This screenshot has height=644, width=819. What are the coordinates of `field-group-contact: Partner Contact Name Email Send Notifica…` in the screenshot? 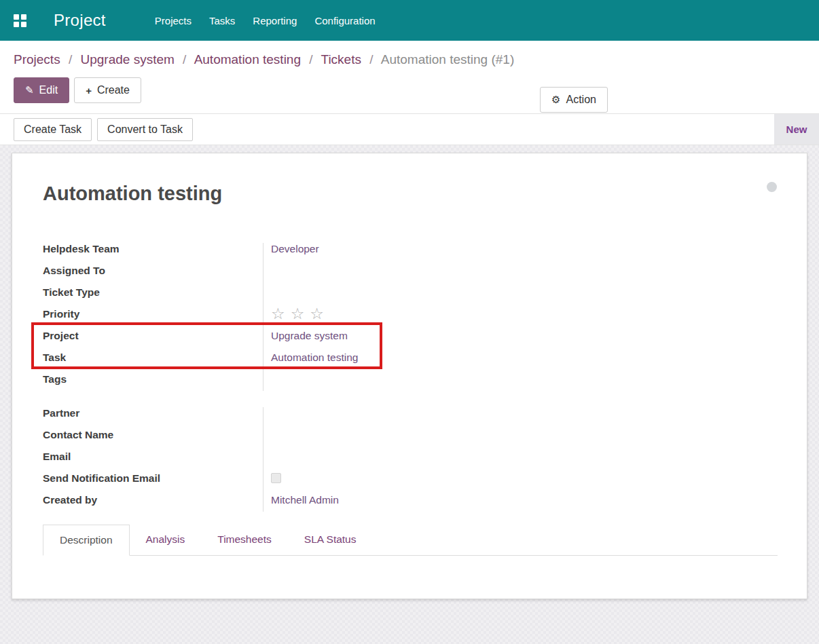 It's located at (287, 459).